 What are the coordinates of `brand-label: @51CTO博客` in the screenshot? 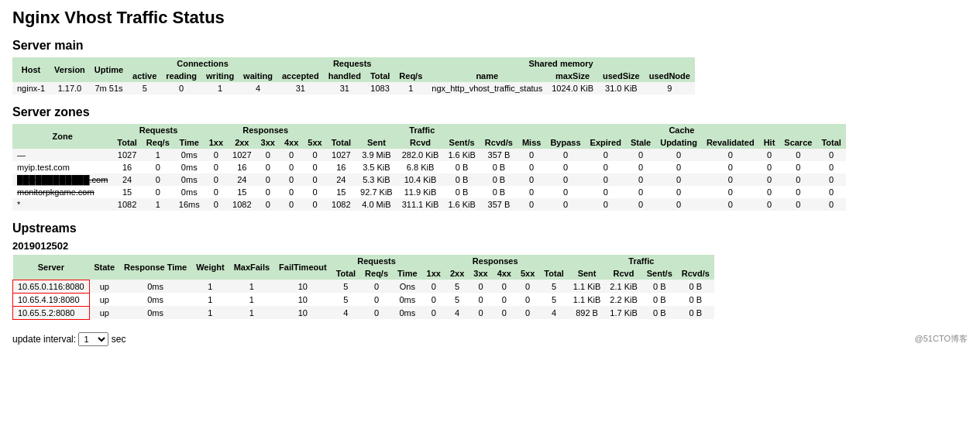 It's located at (941, 339).